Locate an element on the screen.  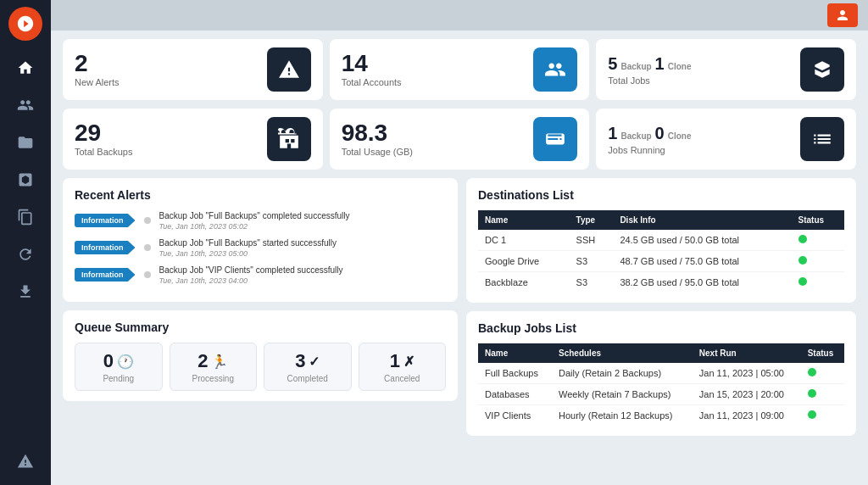
usage-number: 98.3 is located at coordinates (437, 133).